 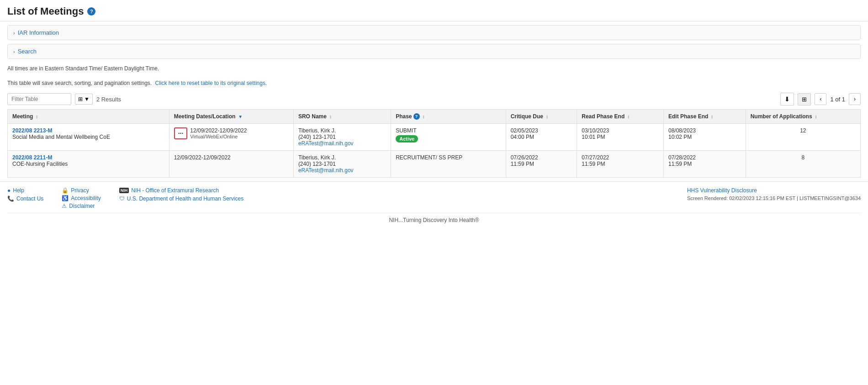 What do you see at coordinates (84, 99) in the screenshot?
I see `columns-button: ⊞ ▼` at bounding box center [84, 99].